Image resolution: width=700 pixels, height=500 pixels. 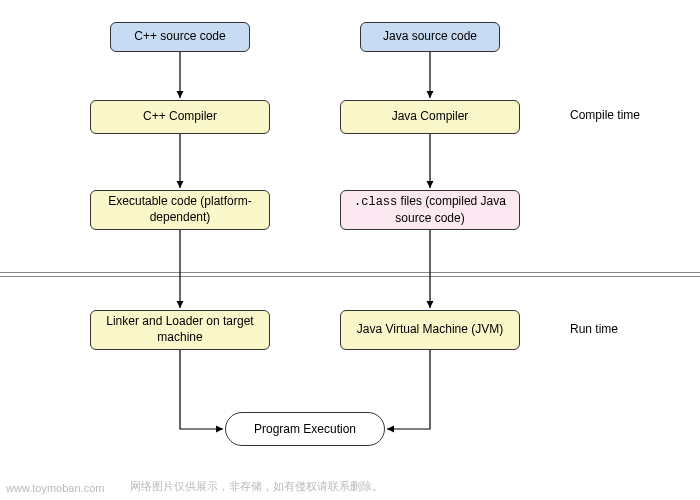 What do you see at coordinates (430, 117) in the screenshot?
I see `node-label: Java Compiler` at bounding box center [430, 117].